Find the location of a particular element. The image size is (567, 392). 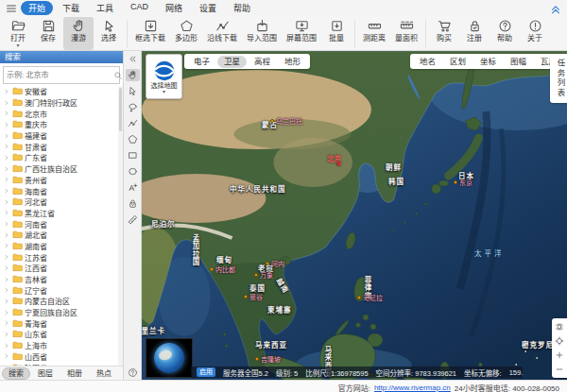

menu-item-1: 开始 is located at coordinates (37, 8).